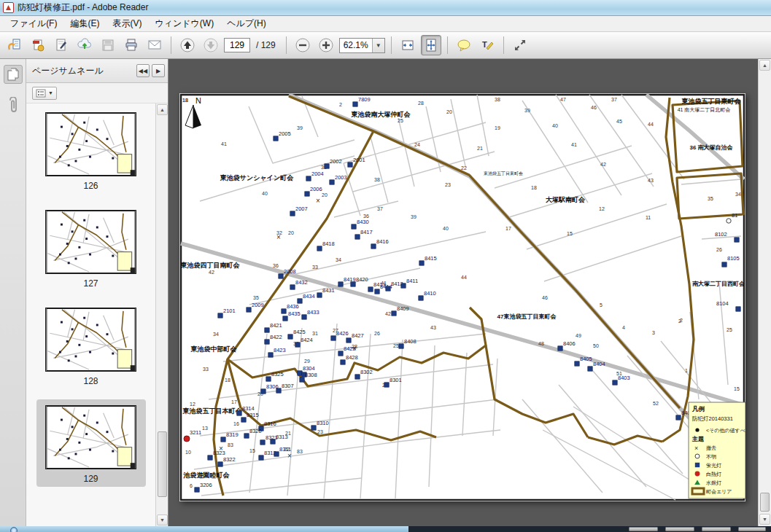 The image size is (771, 532). Describe the element at coordinates (326, 45) in the screenshot. I see `zoom-in-button` at that location.